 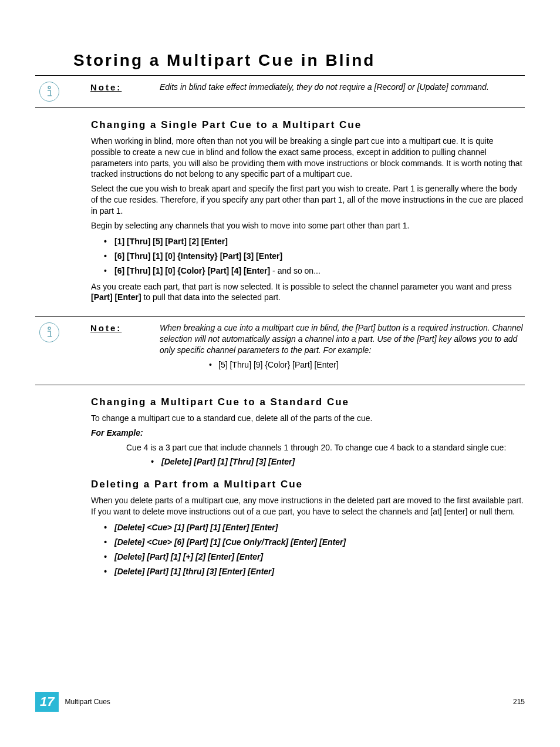 I want to click on section-heading: Changing a Single Part Cue to a Multipar…, so click(x=308, y=126).